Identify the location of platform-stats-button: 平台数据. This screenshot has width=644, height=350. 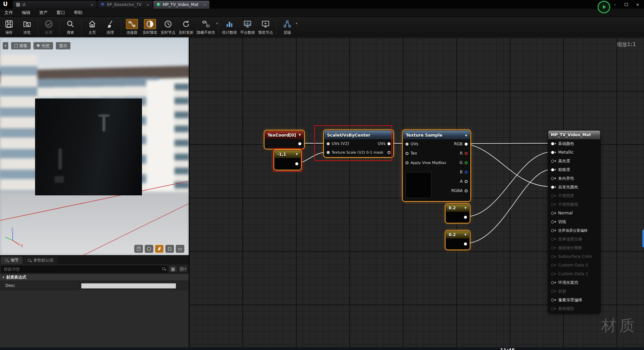
(248, 27).